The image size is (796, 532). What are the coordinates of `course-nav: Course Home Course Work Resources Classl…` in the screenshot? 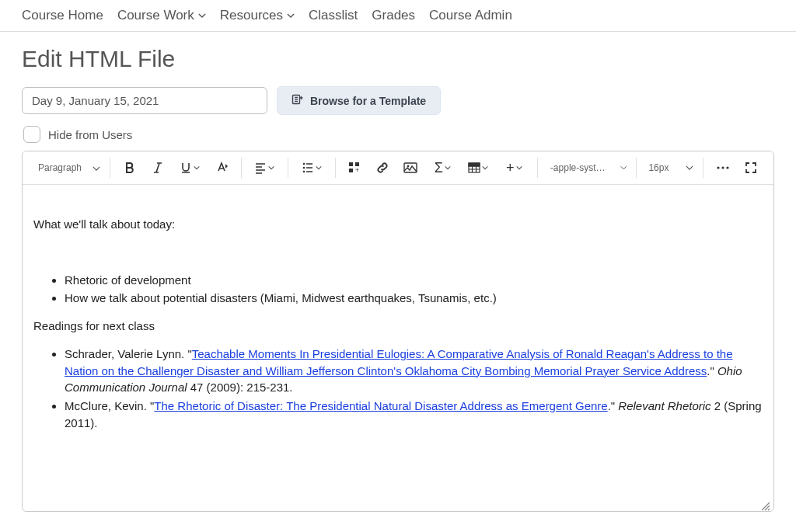 It's located at (398, 16).